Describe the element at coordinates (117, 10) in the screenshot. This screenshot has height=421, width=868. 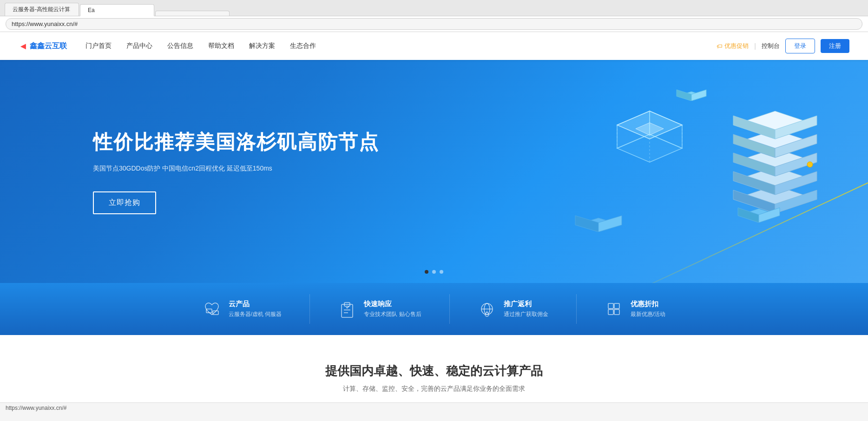
I see `browser-tab-2: Ea` at that location.